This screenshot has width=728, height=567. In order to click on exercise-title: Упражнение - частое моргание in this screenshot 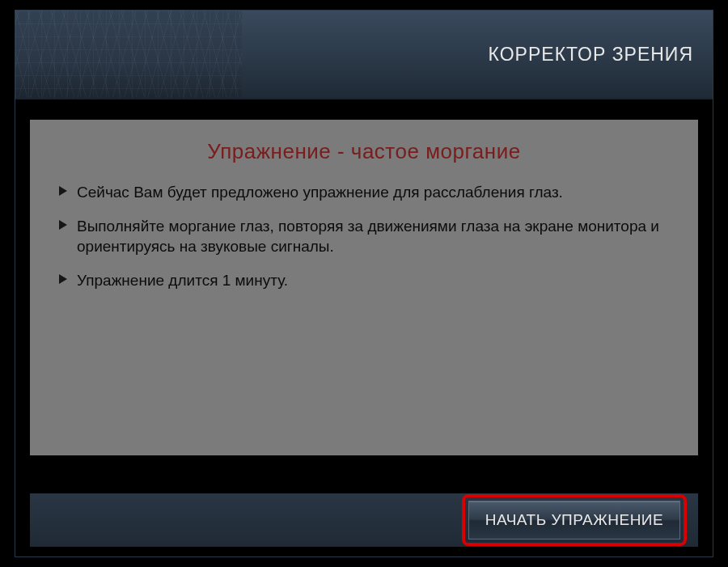, I will do `click(364, 152)`.